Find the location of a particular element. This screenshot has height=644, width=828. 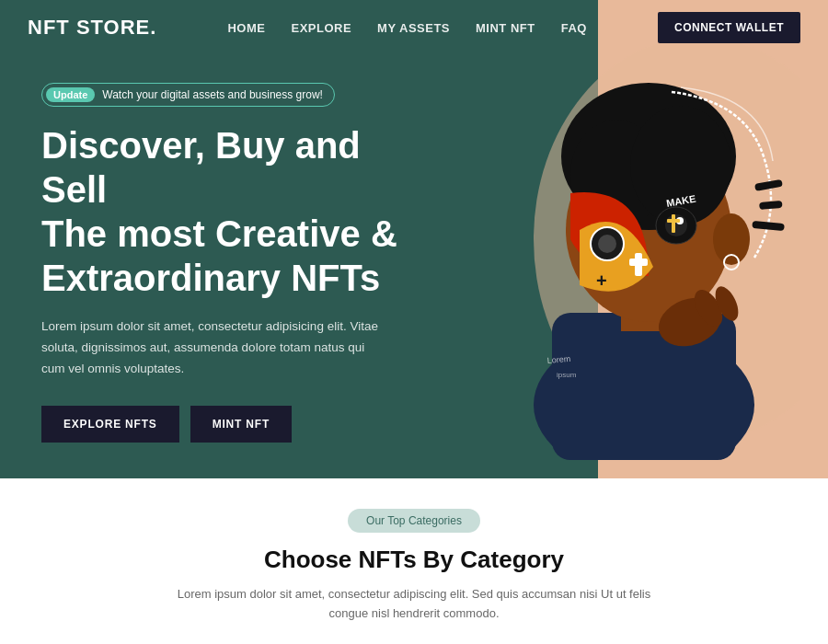

nav-item-explore: EXPLORE is located at coordinates (321, 28).